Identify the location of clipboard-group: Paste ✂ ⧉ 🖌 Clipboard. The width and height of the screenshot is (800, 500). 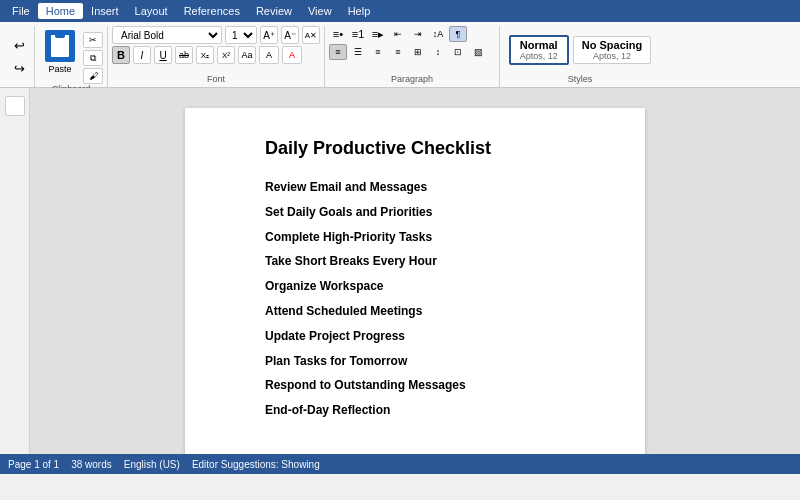
(72, 56).